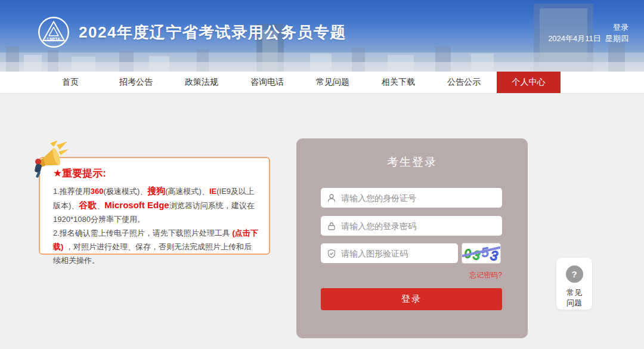 Image resolution: width=644 pixels, height=349 pixels. I want to click on shield-check-icon, so click(332, 254).